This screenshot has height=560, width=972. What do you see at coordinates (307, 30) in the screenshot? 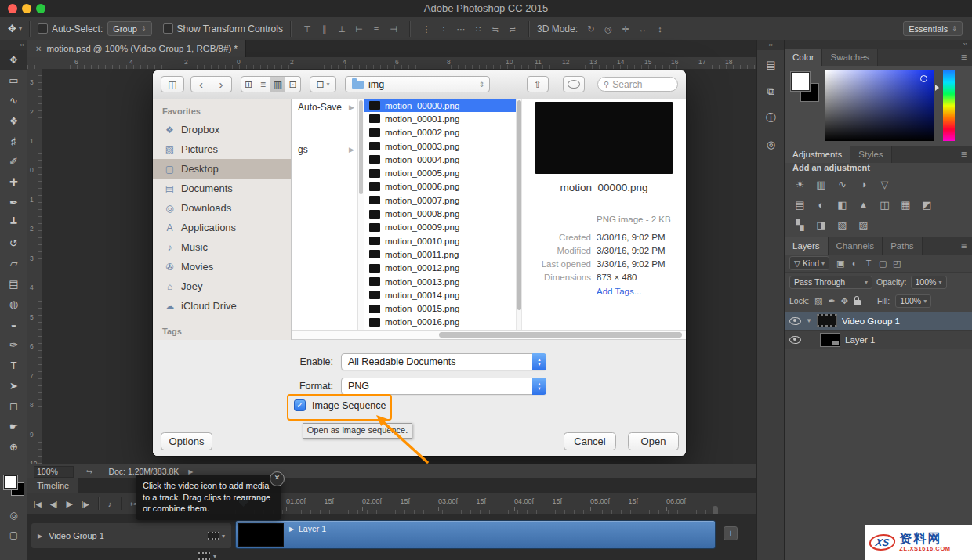
I see `align-top-edges-icon: ⊤` at bounding box center [307, 30].